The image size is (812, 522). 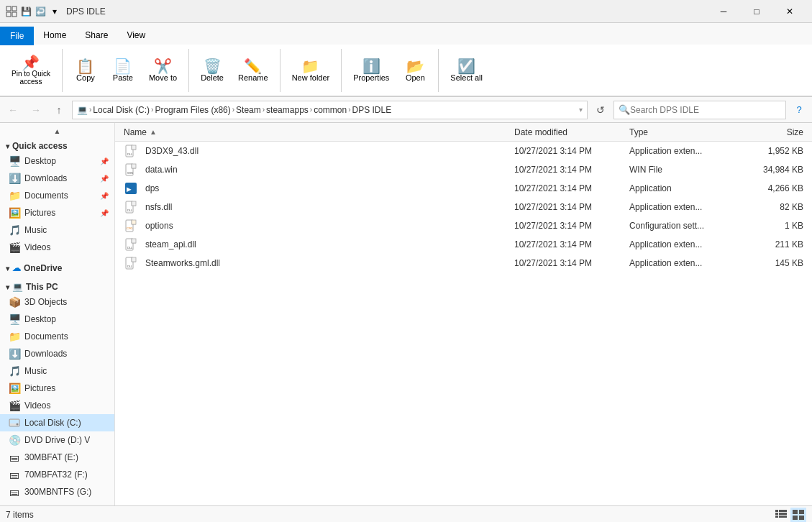 I want to click on downloads-pc-icon: ⬇️, so click(x=14, y=354).